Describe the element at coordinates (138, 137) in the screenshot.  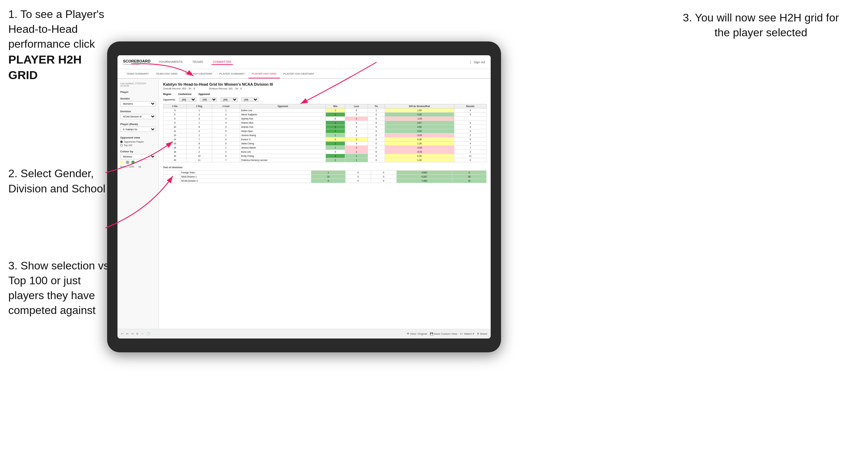
I see `opponent-view-label: Opponent view` at that location.